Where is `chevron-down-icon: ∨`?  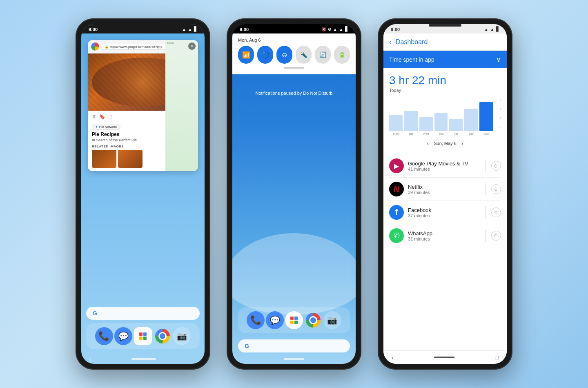
chevron-down-icon: ∨ is located at coordinates (499, 60).